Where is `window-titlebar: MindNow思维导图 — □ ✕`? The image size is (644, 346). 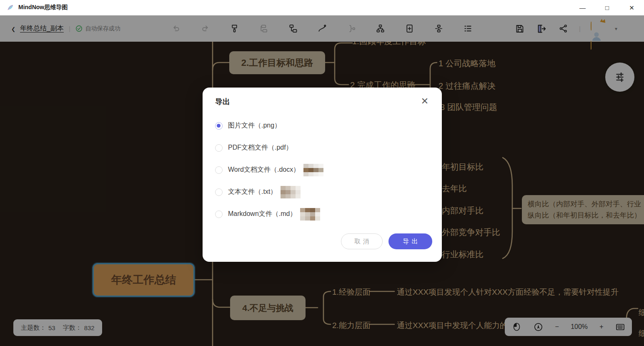 window-titlebar: MindNow思维导图 — □ ✕ is located at coordinates (322, 8).